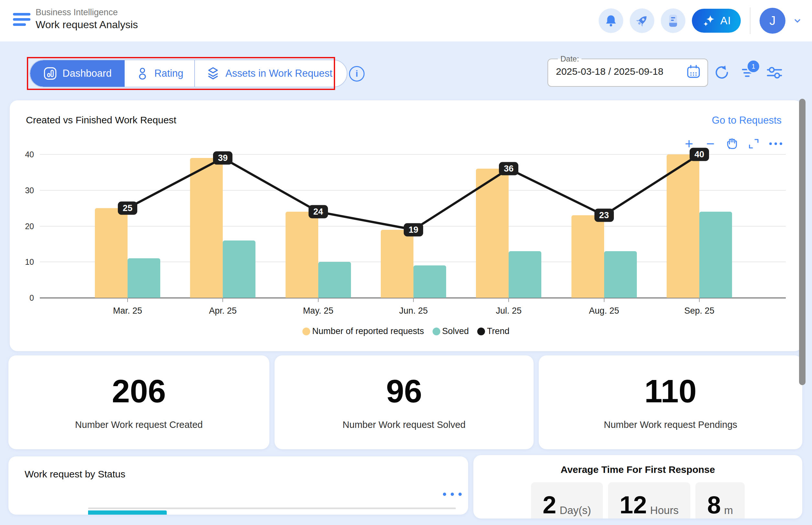  Describe the element at coordinates (670, 391) in the screenshot. I see `kpi-value: 110` at that location.